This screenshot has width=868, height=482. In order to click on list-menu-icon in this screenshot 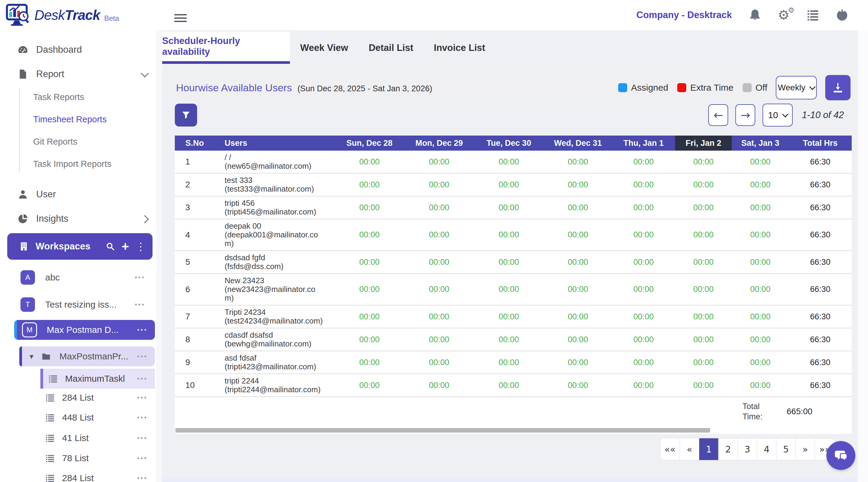, I will do `click(813, 15)`.